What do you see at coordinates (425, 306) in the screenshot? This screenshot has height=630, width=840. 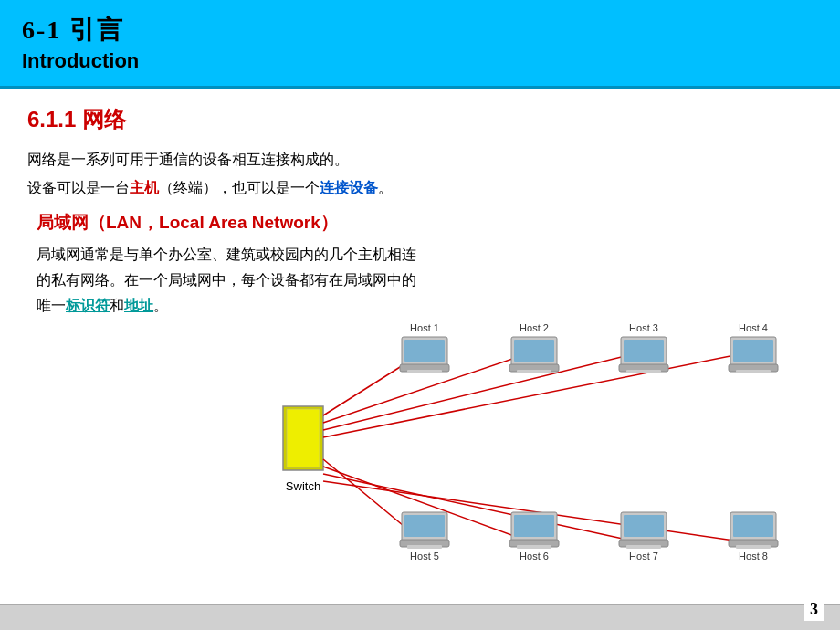 I see `lan-desc-line3: 唯一标识符和地址。` at bounding box center [425, 306].